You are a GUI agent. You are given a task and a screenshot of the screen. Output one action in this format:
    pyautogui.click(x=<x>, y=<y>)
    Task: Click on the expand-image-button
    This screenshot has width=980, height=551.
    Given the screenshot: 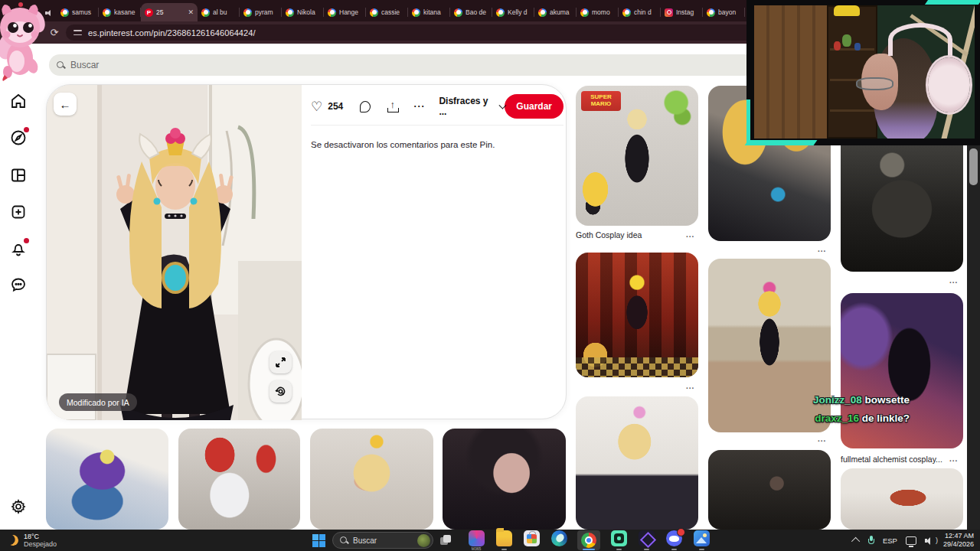 What is the action you would take?
    pyautogui.click(x=280, y=363)
    